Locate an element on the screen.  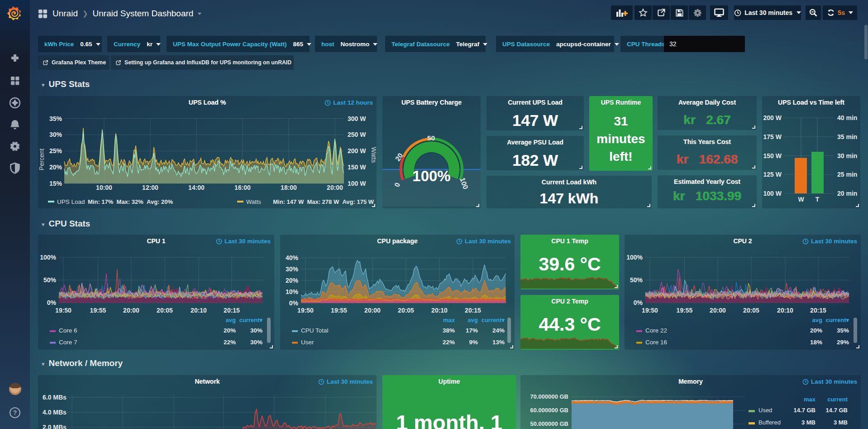
svg-text: 70.000000 GB is located at coordinates (549, 397).